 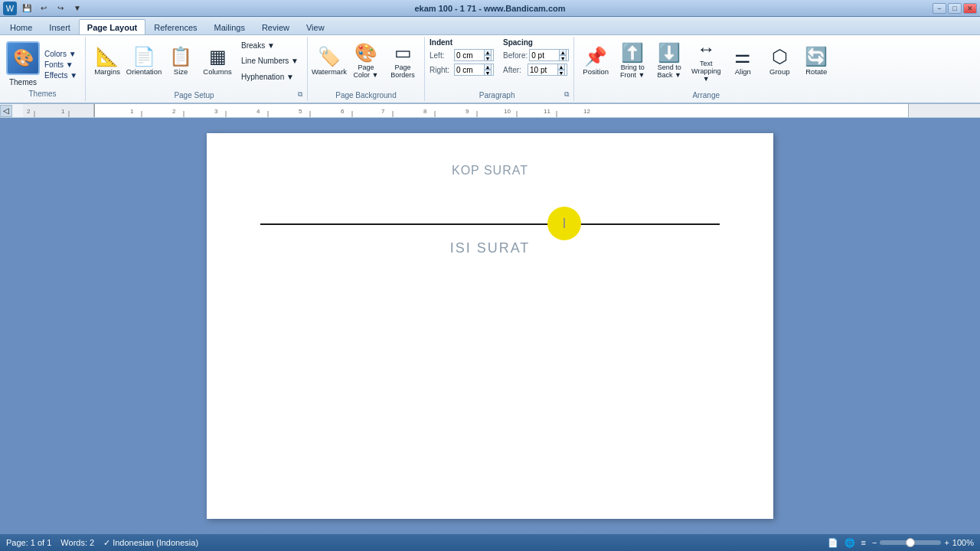 What do you see at coordinates (112, 27) in the screenshot?
I see `tab-pagelayout: Page Layout` at bounding box center [112, 27].